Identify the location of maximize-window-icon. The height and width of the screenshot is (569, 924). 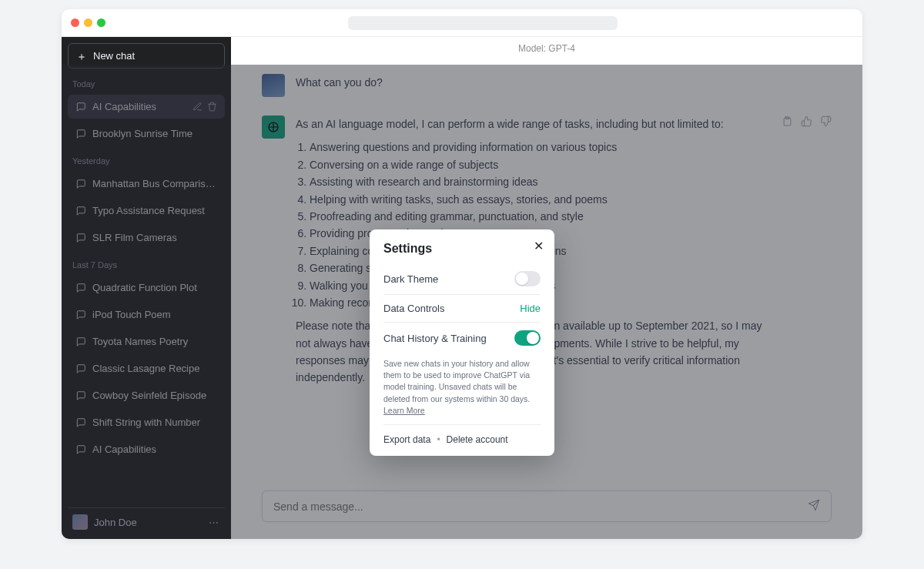
(102, 23).